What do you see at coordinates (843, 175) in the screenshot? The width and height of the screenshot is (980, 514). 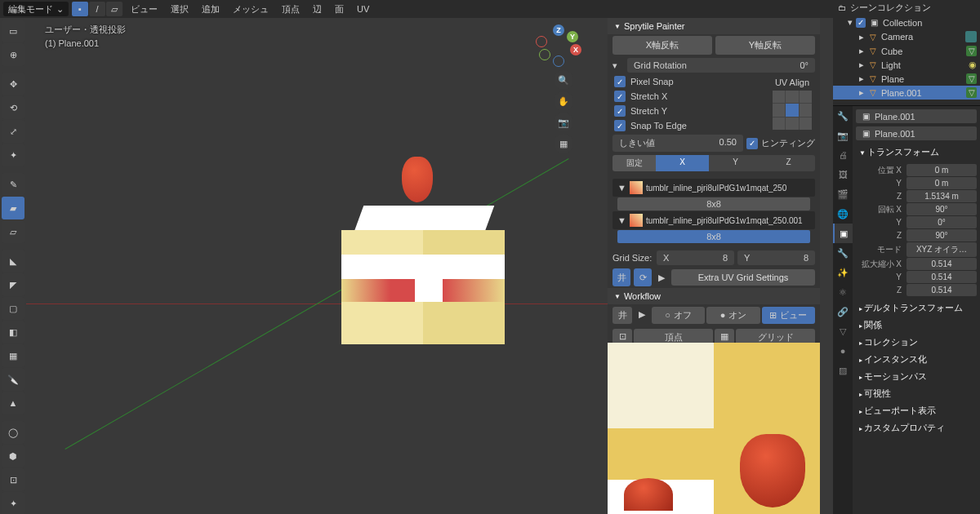 I see `props-tab-view: 🖼` at bounding box center [843, 175].